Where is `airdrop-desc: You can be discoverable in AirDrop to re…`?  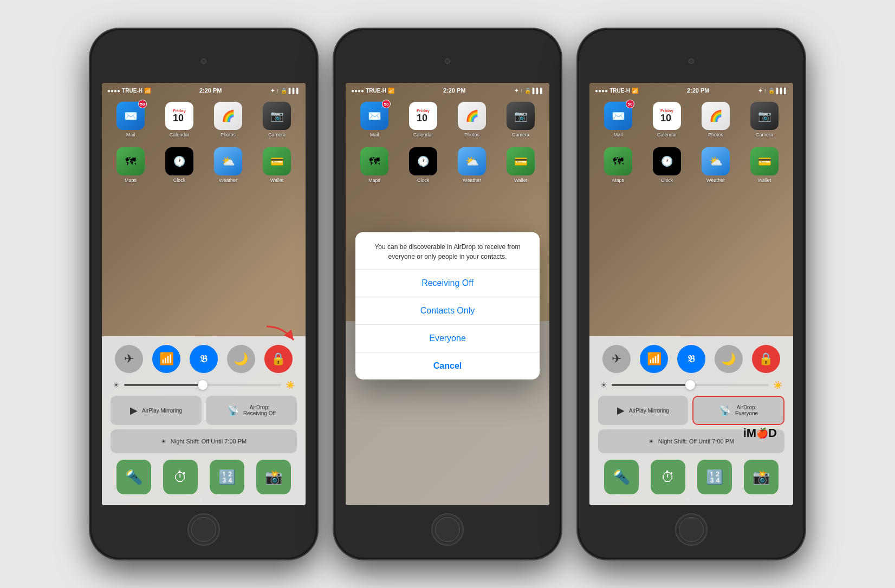
airdrop-desc: You can be discoverable in AirDrop to re… is located at coordinates (448, 251).